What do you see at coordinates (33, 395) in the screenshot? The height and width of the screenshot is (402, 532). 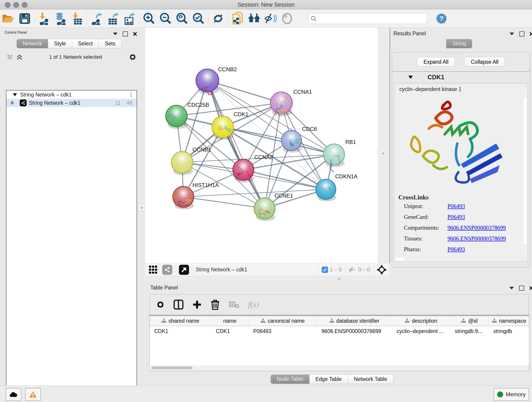 I see `warnings-button` at bounding box center [33, 395].